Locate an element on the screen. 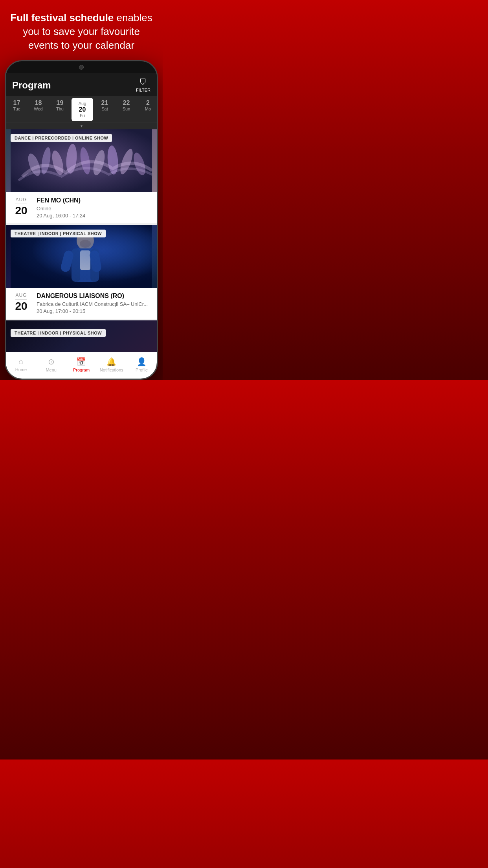 The height and width of the screenshot is (868, 488). day-mo-num: 2 is located at coordinates (148, 103).